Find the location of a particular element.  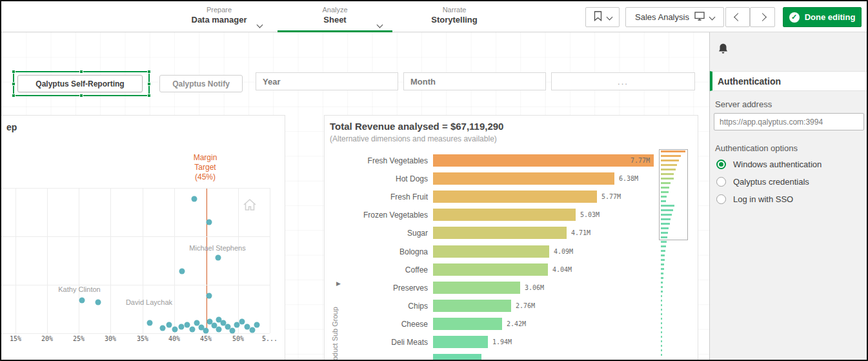

bar-value-label: 4.04M is located at coordinates (562, 270).